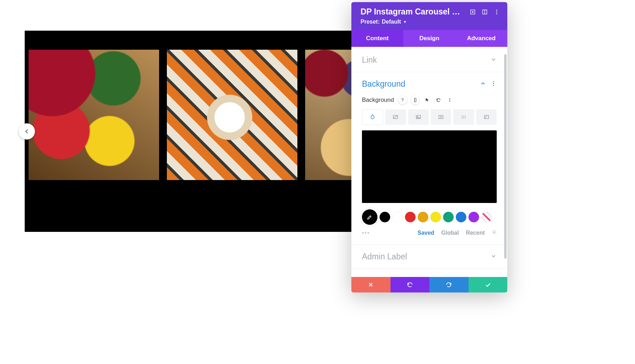 This screenshot has width=635, height=364. I want to click on help-icon: ?, so click(403, 100).